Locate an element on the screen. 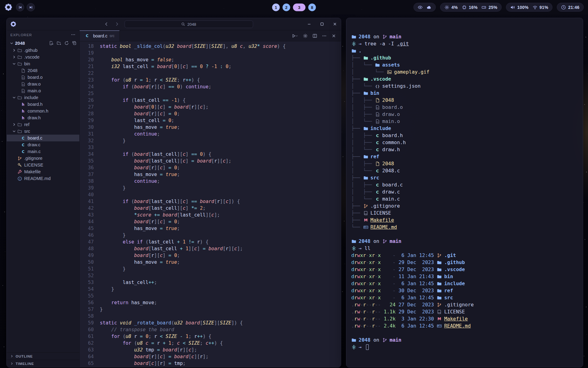  file-main.c: Cmain.c is located at coordinates (43, 151).